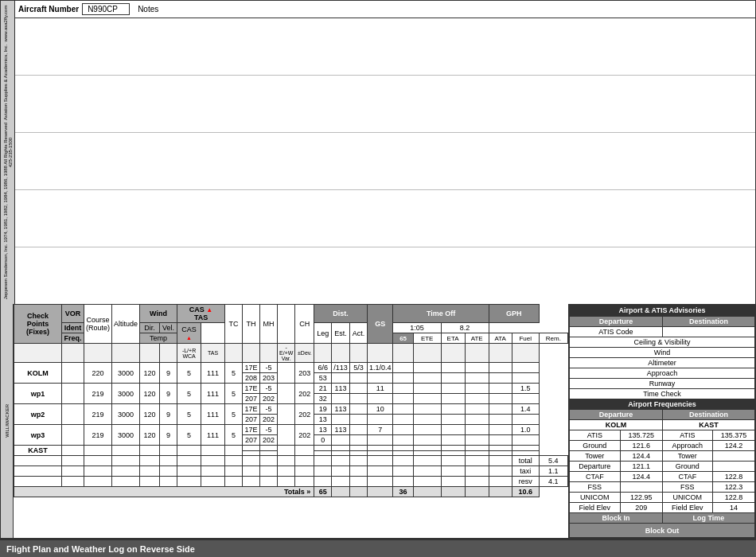 The width and height of the screenshot is (756, 557). I want to click on dist-leg-header: Leg, so click(323, 333).